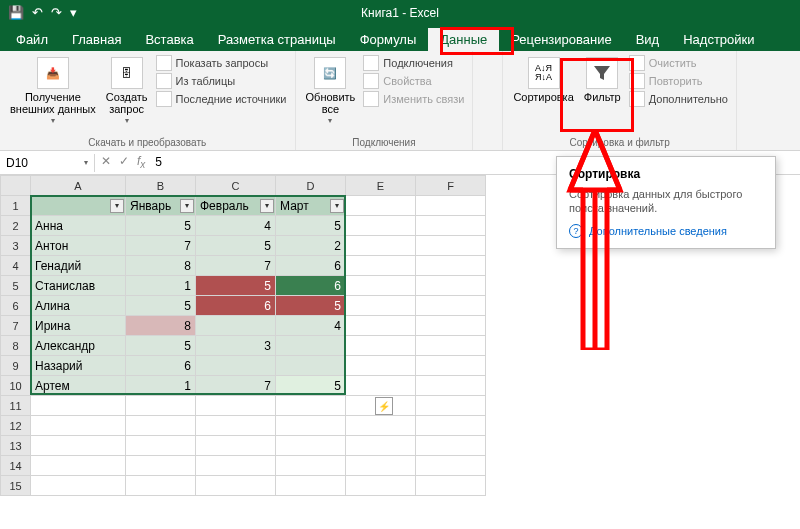 This screenshot has height=529, width=800. What do you see at coordinates (78, 346) in the screenshot?
I see `cell: Александр` at bounding box center [78, 346].